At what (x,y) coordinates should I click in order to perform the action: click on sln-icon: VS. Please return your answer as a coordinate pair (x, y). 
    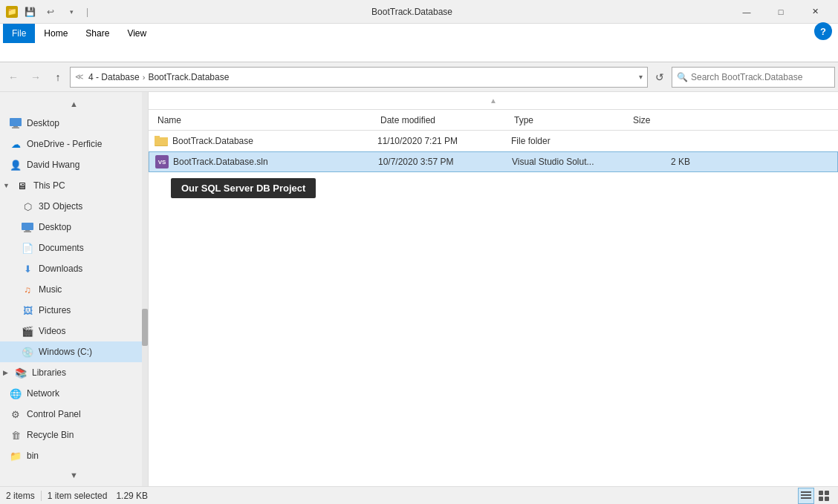
    Looking at the image, I should click on (162, 162).